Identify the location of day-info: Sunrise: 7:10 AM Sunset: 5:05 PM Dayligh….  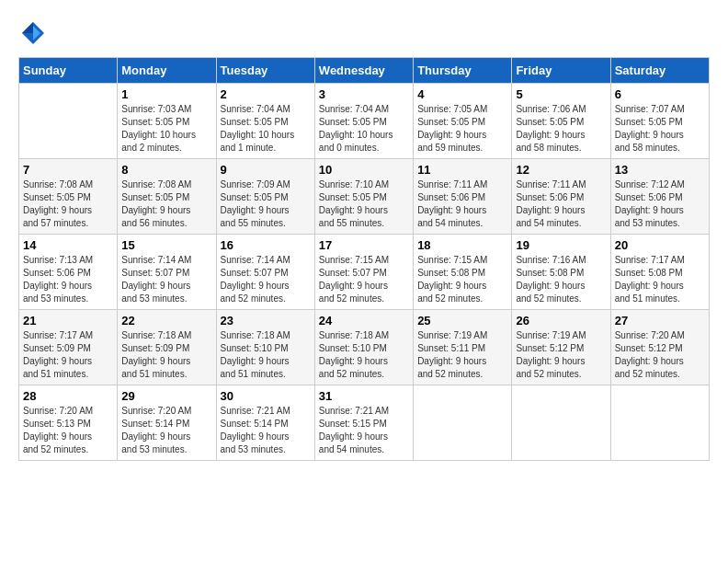
(364, 204).